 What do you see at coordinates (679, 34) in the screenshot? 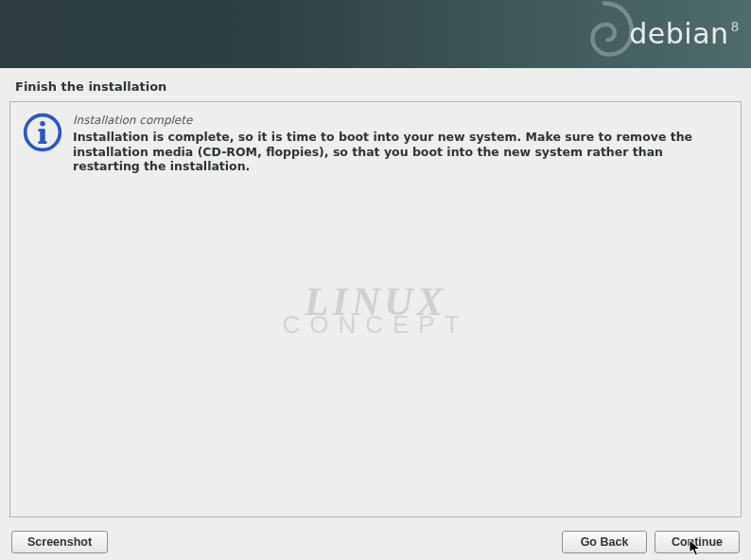
I see `brand-name: debian` at bounding box center [679, 34].